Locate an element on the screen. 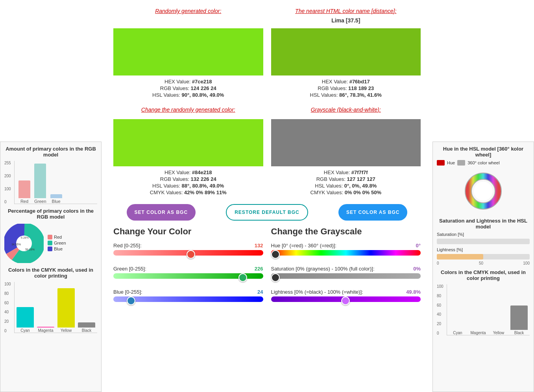 The width and height of the screenshot is (534, 392). bar-item-blue: Blue is located at coordinates (56, 199).